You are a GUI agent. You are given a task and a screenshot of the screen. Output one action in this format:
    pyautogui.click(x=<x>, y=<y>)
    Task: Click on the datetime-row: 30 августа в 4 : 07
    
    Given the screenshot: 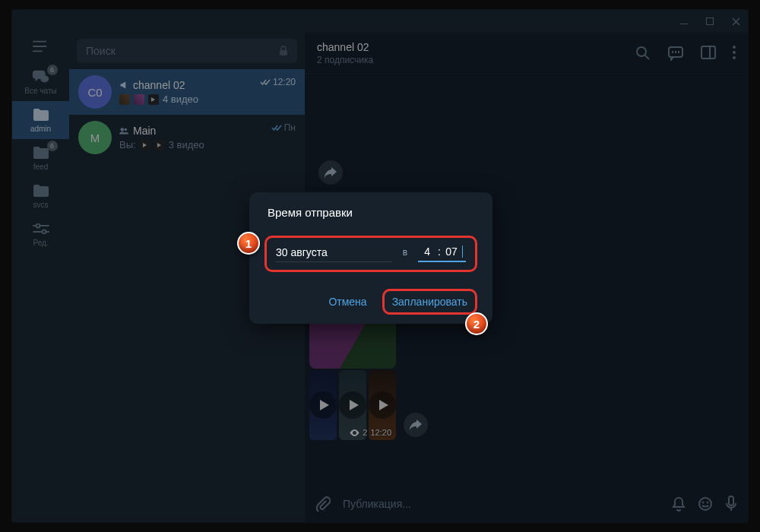 What is the action you would take?
    pyautogui.click(x=371, y=254)
    